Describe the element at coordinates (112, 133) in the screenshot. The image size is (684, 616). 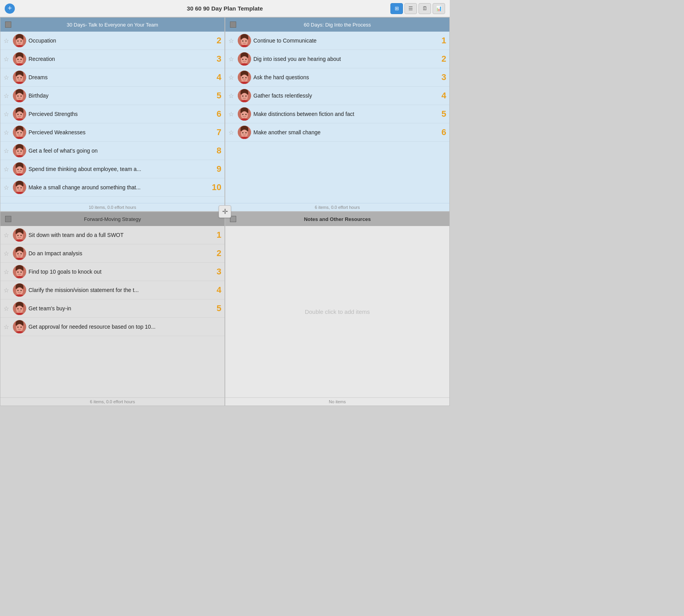
I see `list-item: ☆ Percieved Weaknesses7` at that location.